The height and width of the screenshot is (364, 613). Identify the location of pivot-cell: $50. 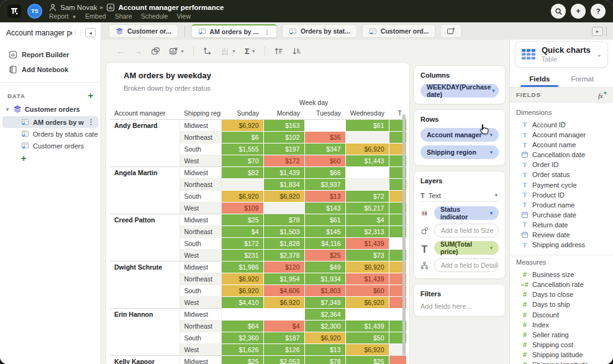
(367, 338).